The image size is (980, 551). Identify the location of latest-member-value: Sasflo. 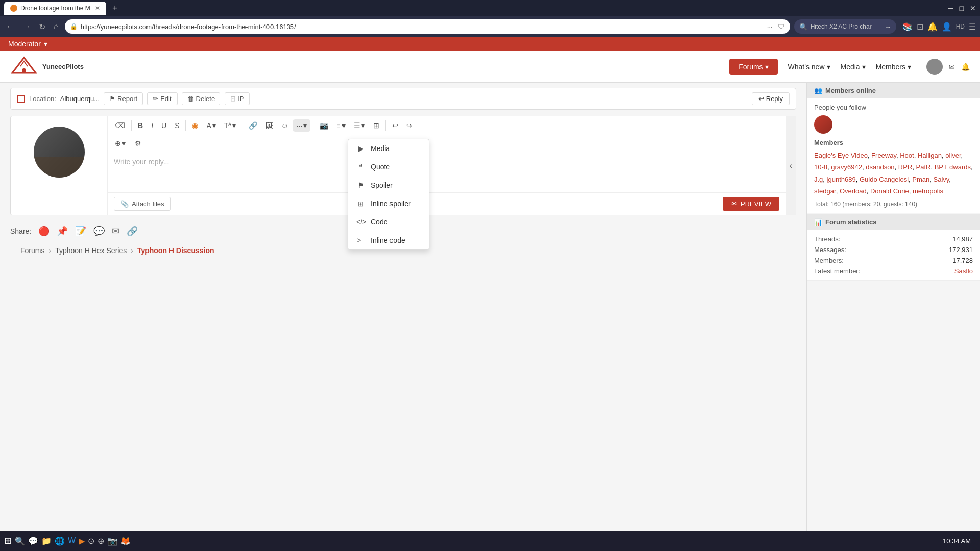
(961, 271).